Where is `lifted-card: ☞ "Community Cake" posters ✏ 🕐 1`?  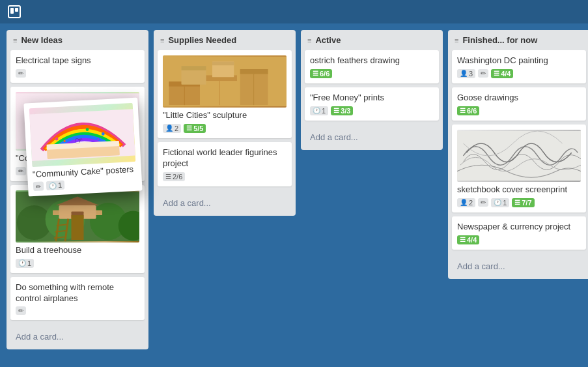
lifted-card: ☞ "Community Cake" posters ✏ 🕐 1 is located at coordinates (83, 147).